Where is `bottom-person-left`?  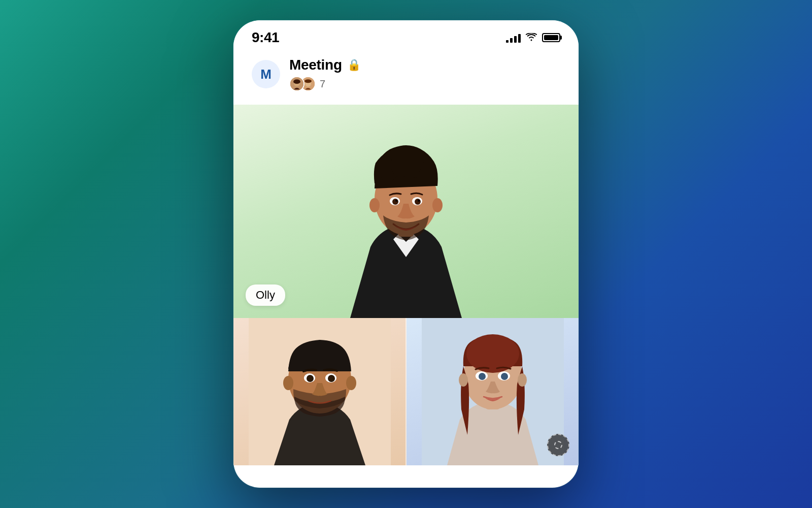
bottom-person-left is located at coordinates (320, 392).